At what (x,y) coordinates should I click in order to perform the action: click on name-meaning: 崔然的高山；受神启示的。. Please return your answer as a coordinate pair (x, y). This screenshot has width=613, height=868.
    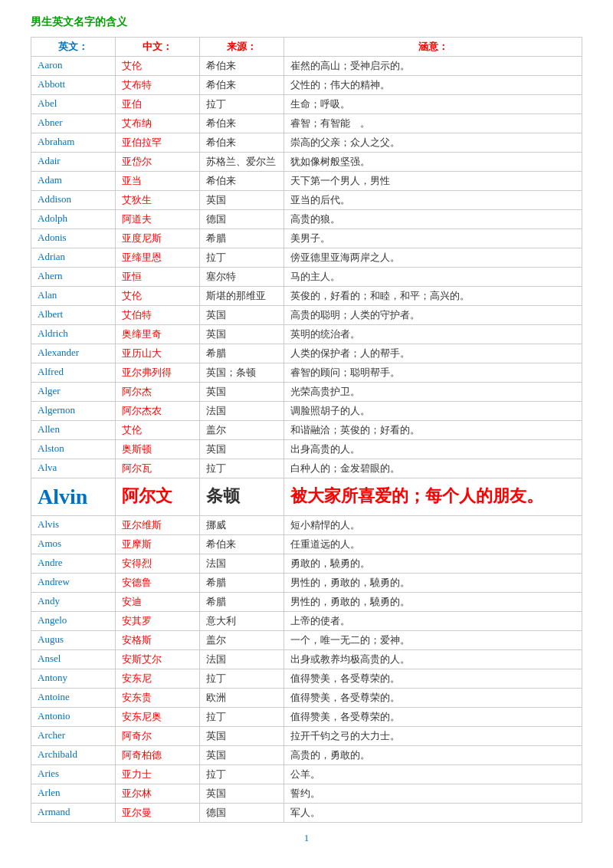
    Looking at the image, I should click on (434, 66).